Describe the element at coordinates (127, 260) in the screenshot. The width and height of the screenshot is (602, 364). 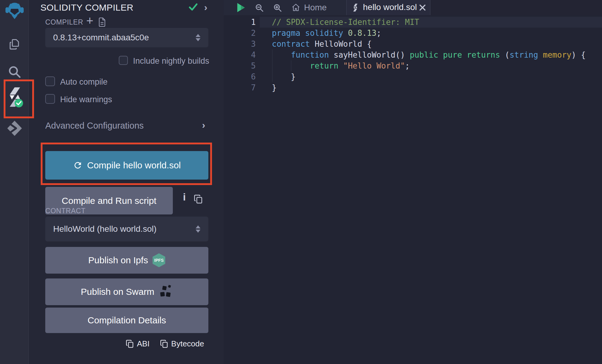
I see `publish-ipfs-button: Publish on Ipfs IPFS` at that location.